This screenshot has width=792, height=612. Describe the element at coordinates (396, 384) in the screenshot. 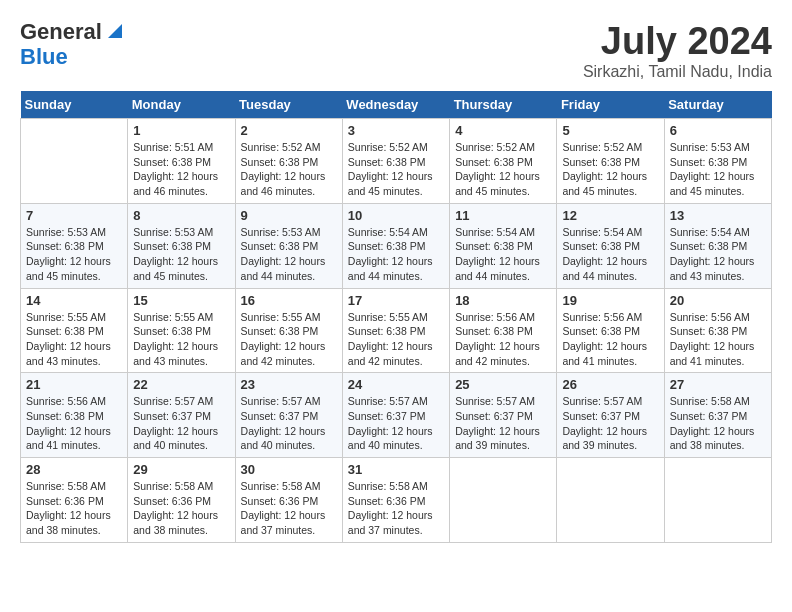

I see `day-number: 24` at that location.